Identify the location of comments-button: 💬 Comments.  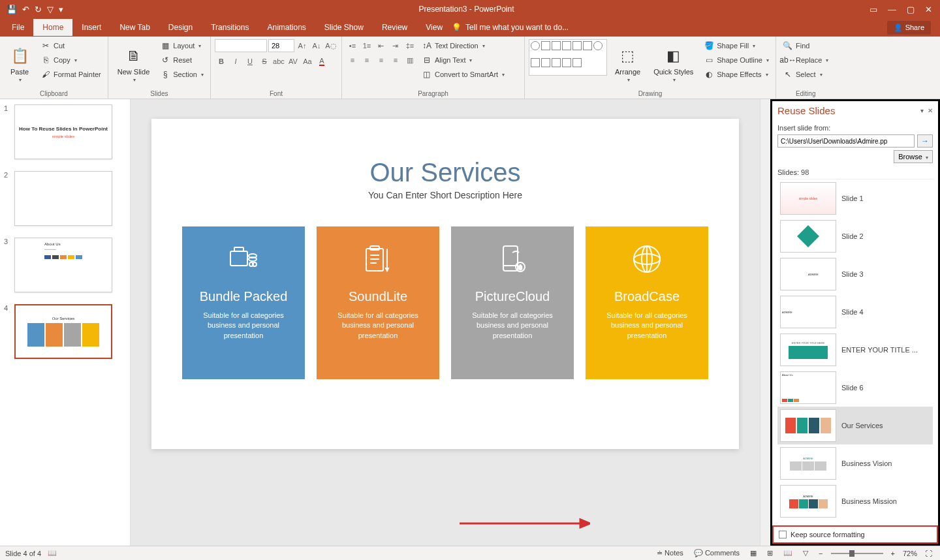
(717, 553).